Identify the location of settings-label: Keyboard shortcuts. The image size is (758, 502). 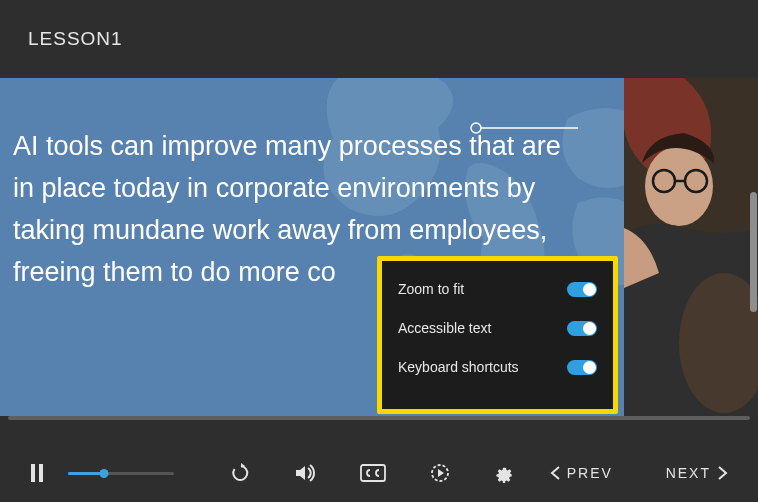
(458, 367).